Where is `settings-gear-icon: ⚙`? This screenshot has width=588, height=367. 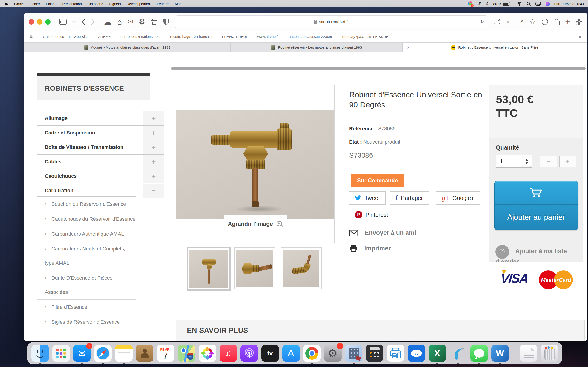
settings-gear-icon: ⚙ is located at coordinates (142, 22).